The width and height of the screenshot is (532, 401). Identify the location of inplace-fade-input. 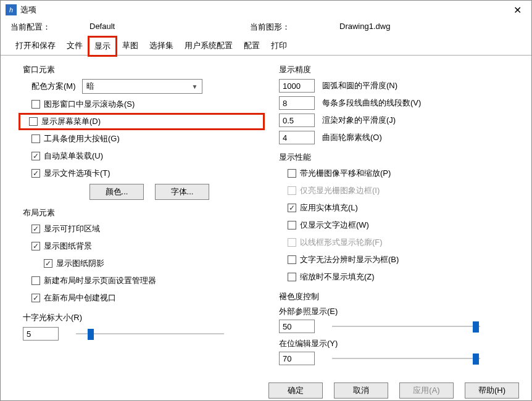
(297, 358).